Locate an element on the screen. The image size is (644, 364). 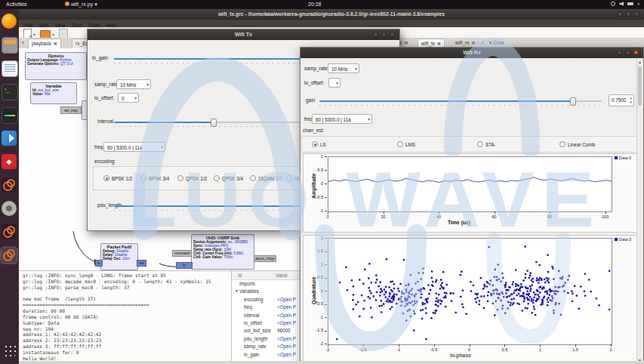
tab-scroll-left-icon: ‹ is located at coordinates (23, 42).